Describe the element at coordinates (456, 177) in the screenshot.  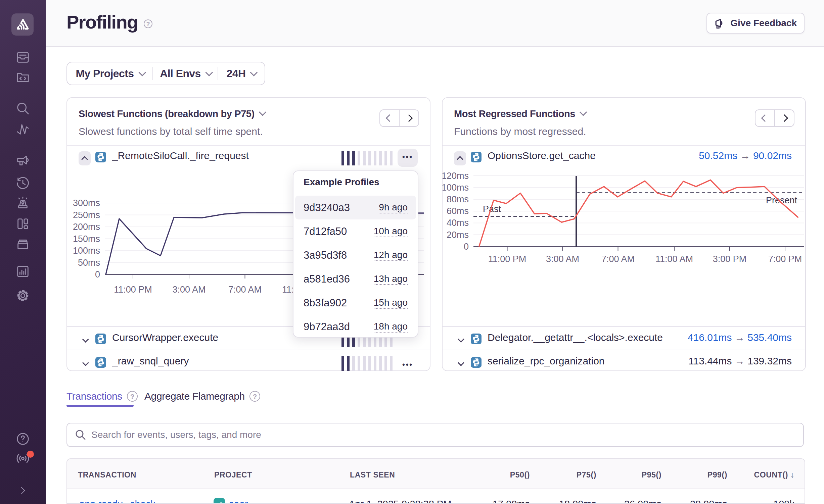
I see `svg-text: 120ms` at that location.